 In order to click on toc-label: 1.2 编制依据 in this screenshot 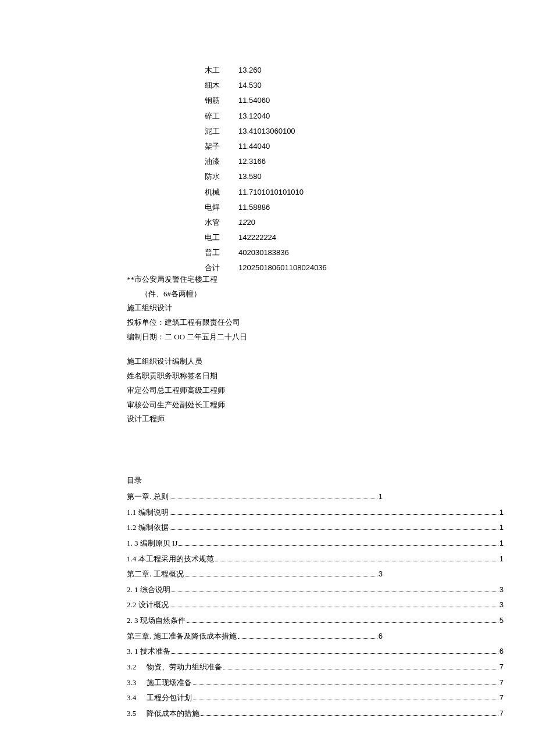, I will do `click(148, 528)`.